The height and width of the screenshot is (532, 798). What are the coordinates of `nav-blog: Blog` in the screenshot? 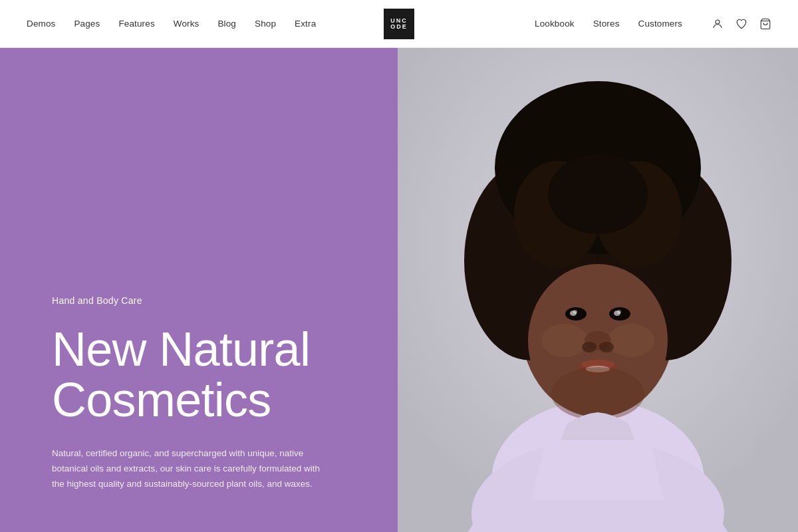 It's located at (227, 24).